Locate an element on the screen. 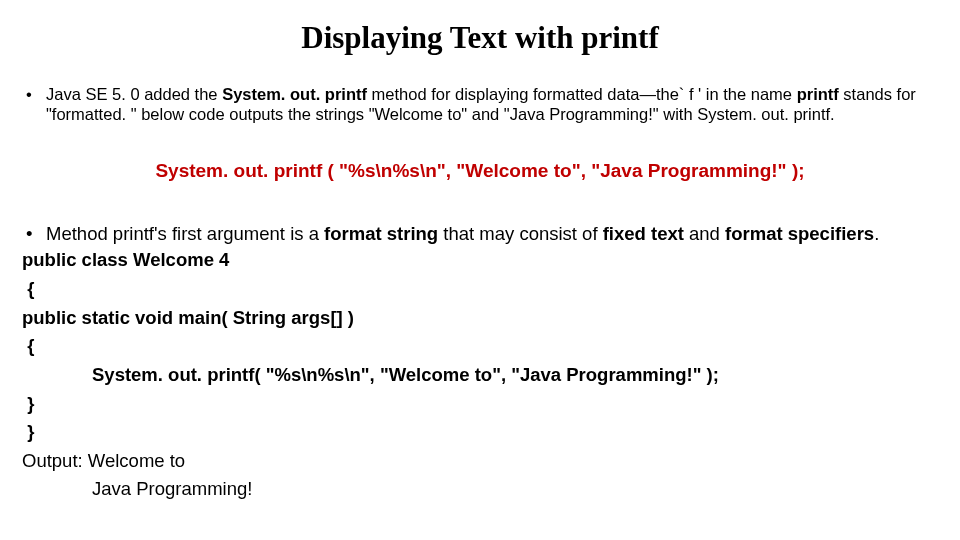 The image size is (960, 540). bullet-2-text-b: that may consist of is located at coordinates (520, 234).